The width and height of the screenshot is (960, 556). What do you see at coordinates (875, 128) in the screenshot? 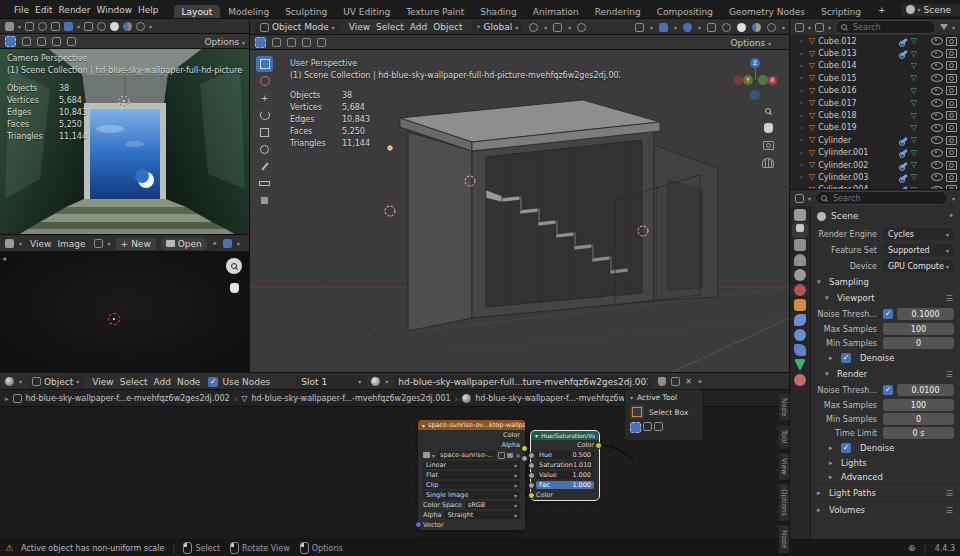
I see `outliner-row: › ▽ Cube.019 ▽` at bounding box center [875, 128].